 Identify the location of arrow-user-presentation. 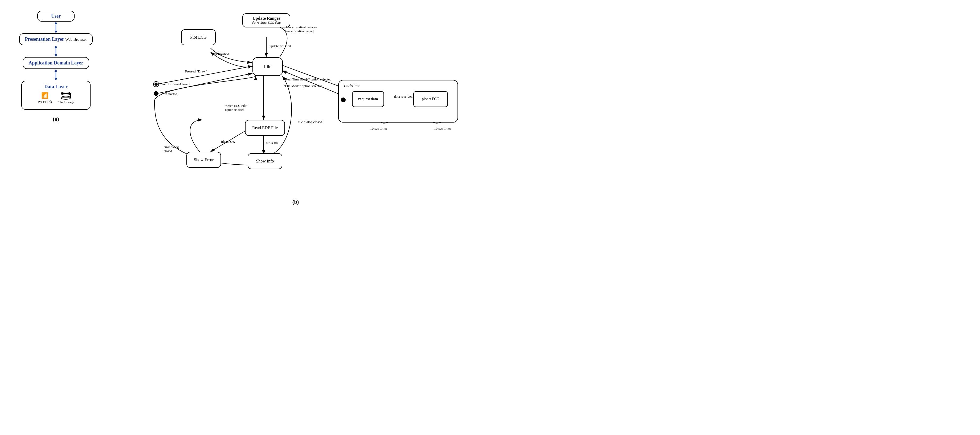
(56, 27).